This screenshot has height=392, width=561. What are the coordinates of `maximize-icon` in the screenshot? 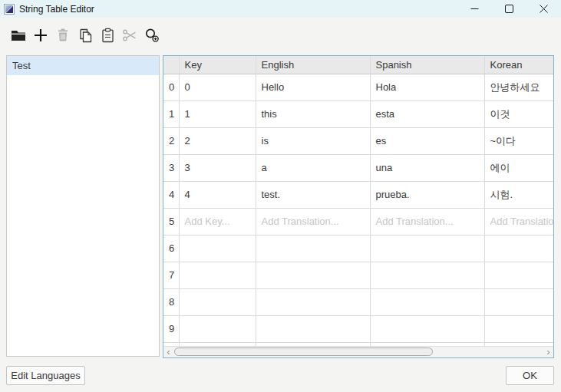 It's located at (510, 9).